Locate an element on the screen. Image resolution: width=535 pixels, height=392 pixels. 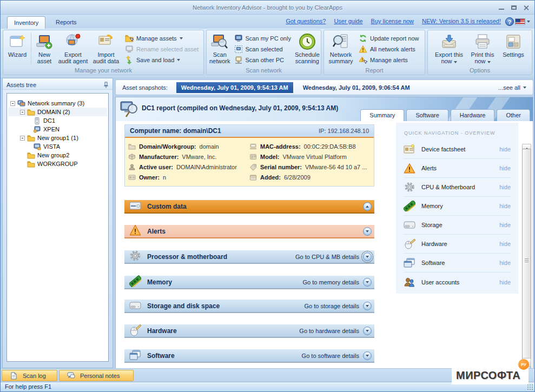
export-audit-agent-button: Export audit agent is located at coordinates (73, 49).